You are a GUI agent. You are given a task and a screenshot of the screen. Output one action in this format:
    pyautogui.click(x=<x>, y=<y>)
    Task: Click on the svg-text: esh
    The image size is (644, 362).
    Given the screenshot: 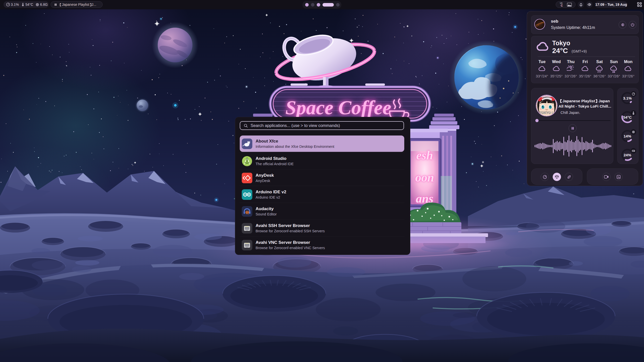 What is the action you would take?
    pyautogui.click(x=425, y=155)
    